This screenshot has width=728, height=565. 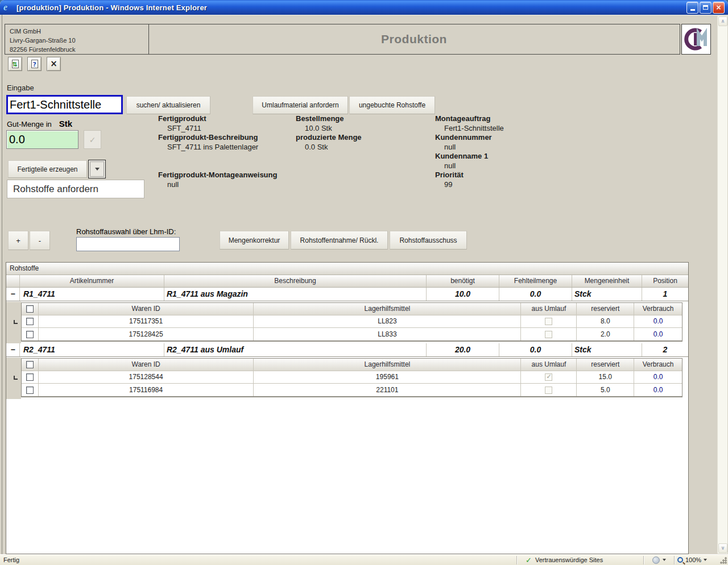 What do you see at coordinates (680, 560) in the screenshot?
I see `magnifier-icon` at bounding box center [680, 560].